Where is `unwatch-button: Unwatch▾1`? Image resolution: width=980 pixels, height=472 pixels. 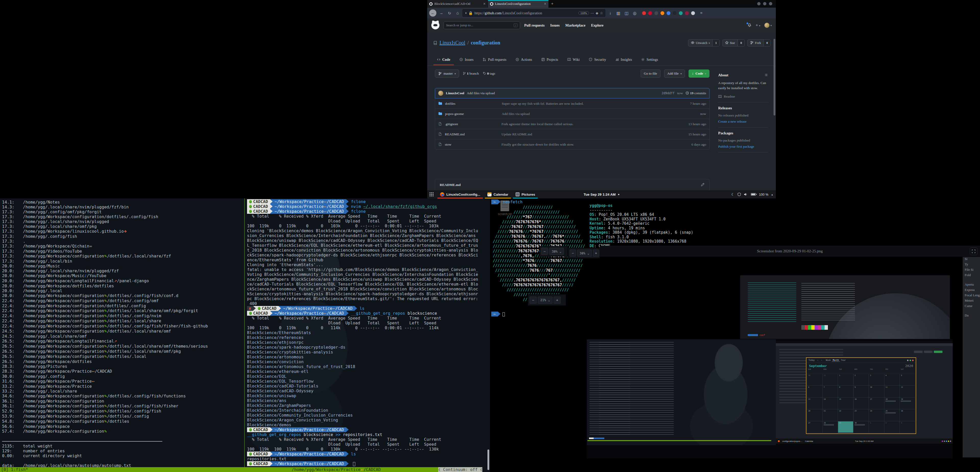 unwatch-button: Unwatch▾1 is located at coordinates (704, 43).